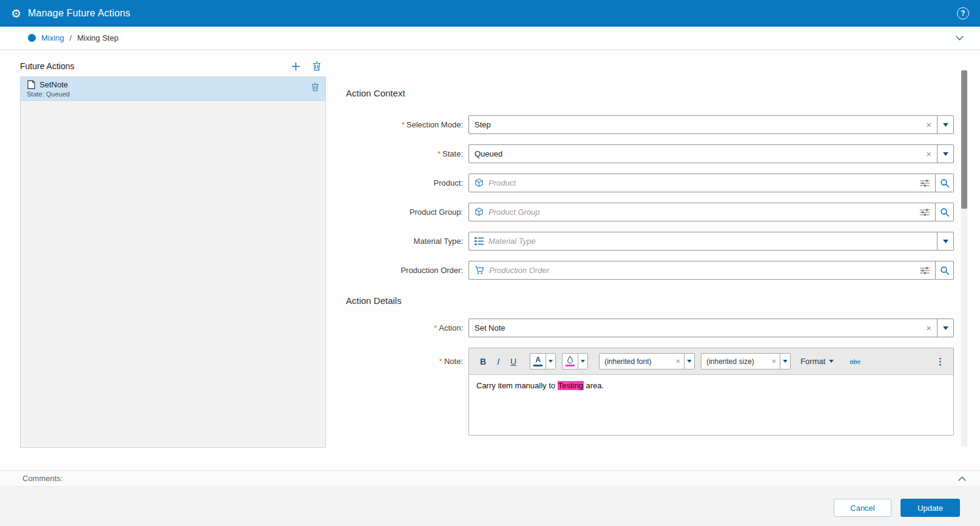 The width and height of the screenshot is (980, 526). What do you see at coordinates (517, 386) in the screenshot?
I see `note-text-before: Carry item manually to` at bounding box center [517, 386].